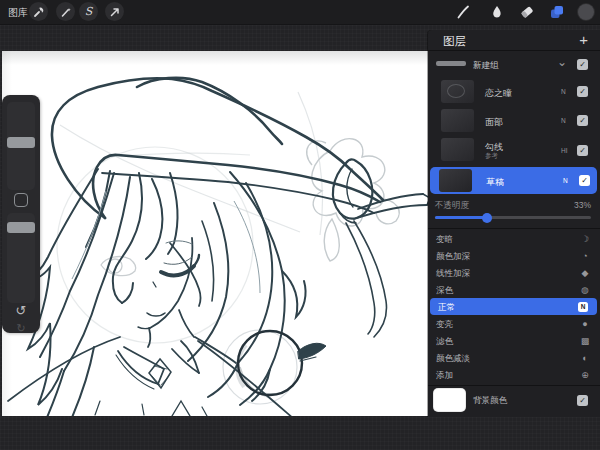 The image size is (600, 450). What do you see at coordinates (300, 12) in the screenshot?
I see `top-toolbar: 图库 S` at bounding box center [300, 12].